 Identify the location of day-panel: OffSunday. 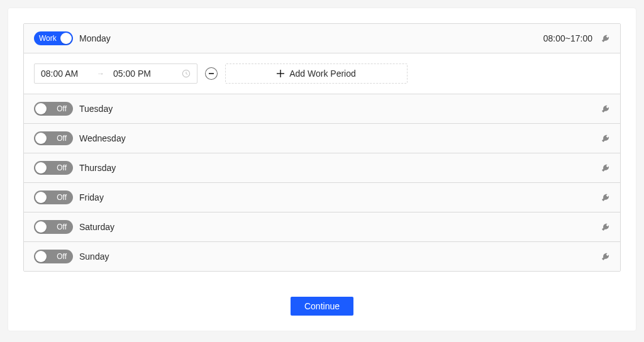
(322, 256).